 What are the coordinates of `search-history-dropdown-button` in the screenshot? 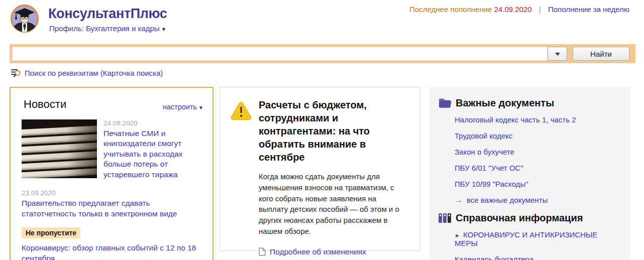 It's located at (558, 54).